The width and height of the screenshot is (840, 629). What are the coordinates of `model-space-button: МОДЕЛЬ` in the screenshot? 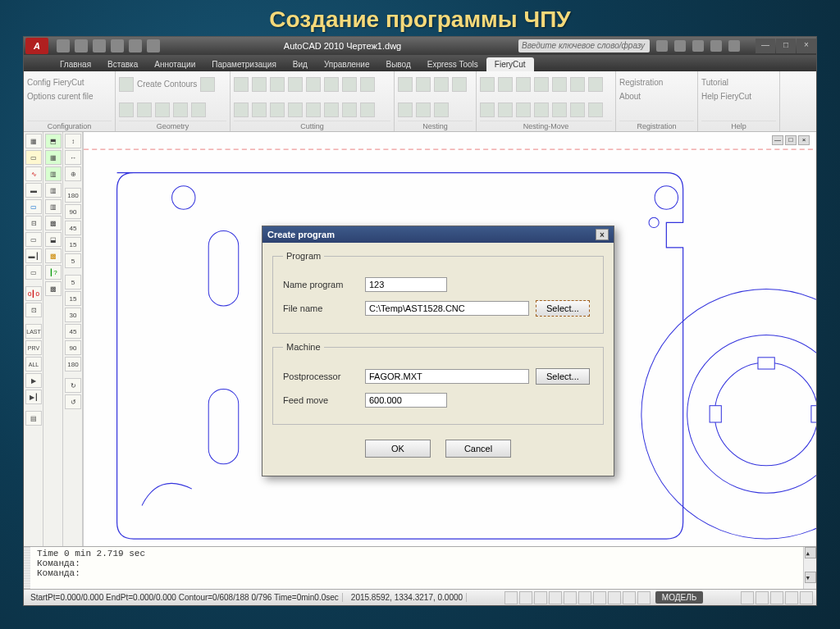 It's located at (679, 597).